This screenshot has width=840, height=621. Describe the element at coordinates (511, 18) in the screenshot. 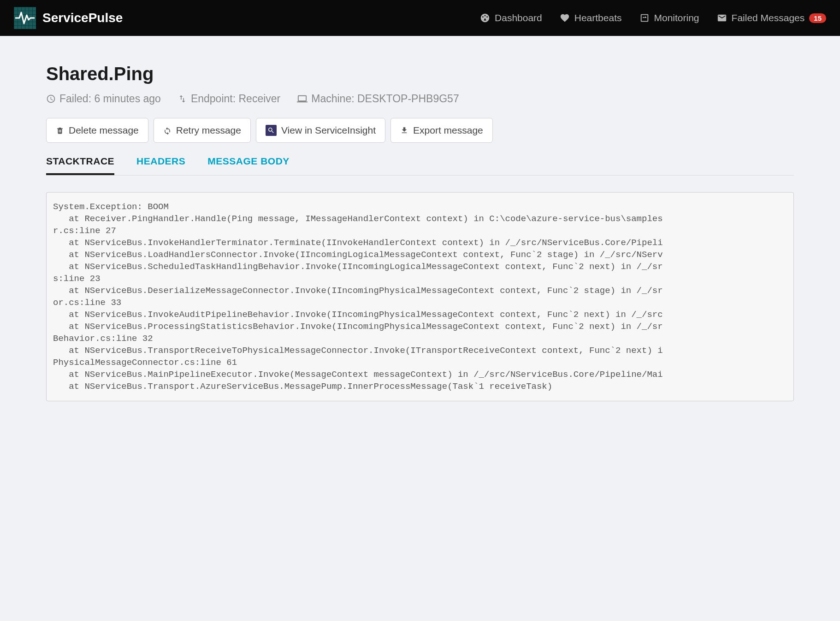

I see `nav-dashboard: Dashboard` at that location.